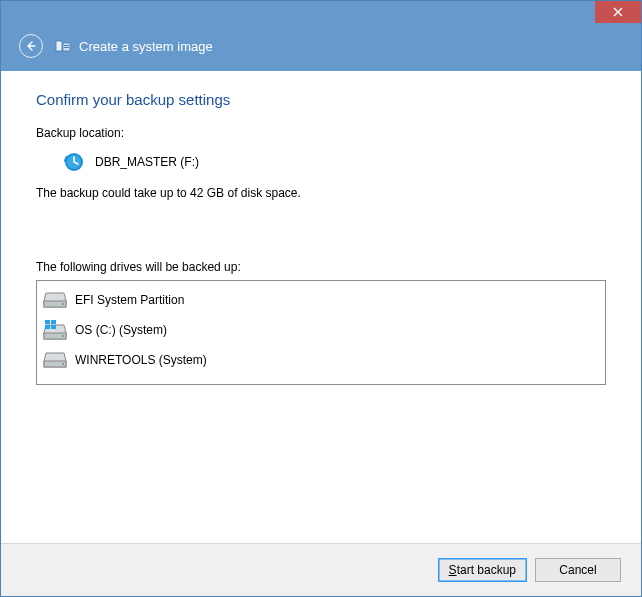 This screenshot has width=642, height=597. I want to click on drive-name: WINRETOOLS (System), so click(141, 360).